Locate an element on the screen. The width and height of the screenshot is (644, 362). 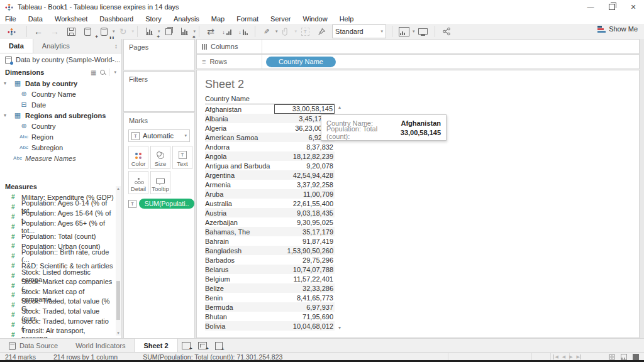
value-cell: 9,03,18,435 is located at coordinates (305, 213).